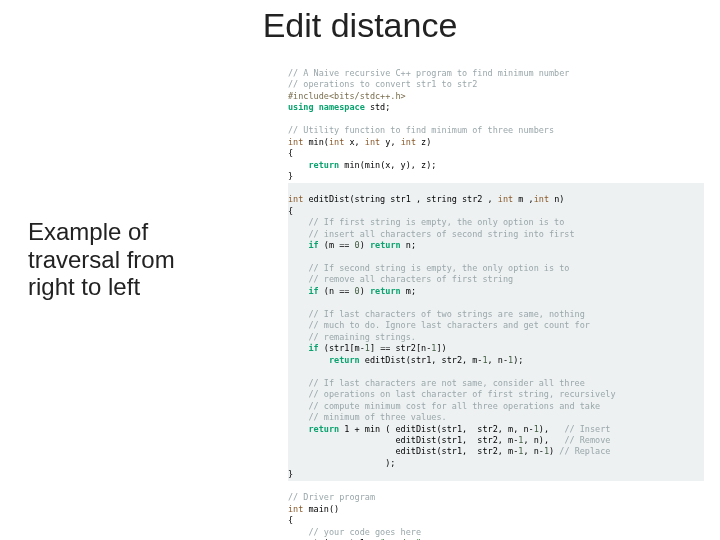  Describe the element at coordinates (436, 429) in the screenshot. I see `code-token: 1 + min ( editDist(str1, str2, m, n-` at that location.